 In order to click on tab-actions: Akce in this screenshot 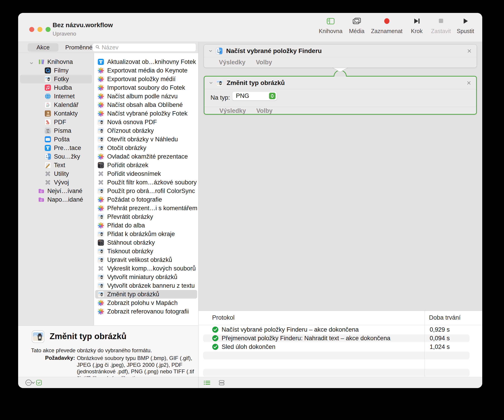, I will do `click(43, 47)`.